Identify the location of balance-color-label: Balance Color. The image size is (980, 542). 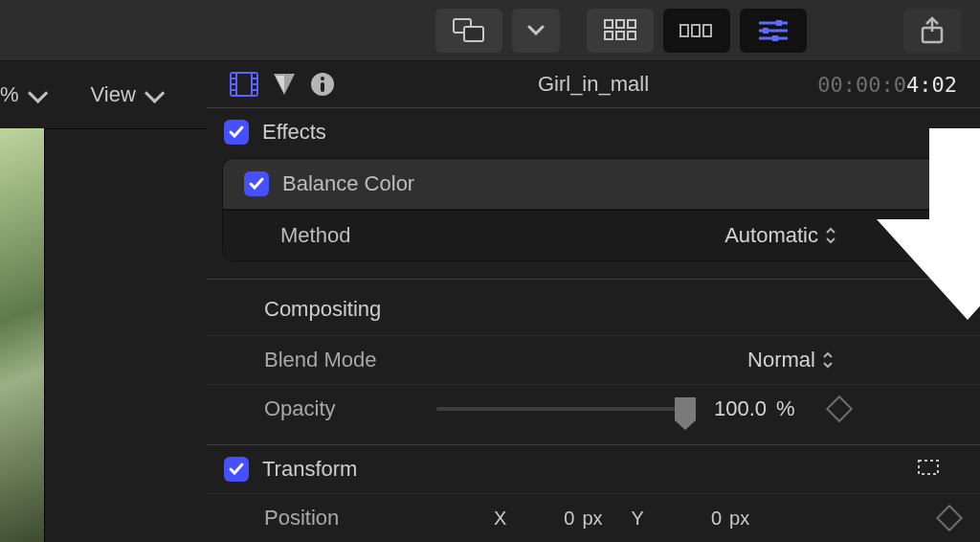
(348, 184).